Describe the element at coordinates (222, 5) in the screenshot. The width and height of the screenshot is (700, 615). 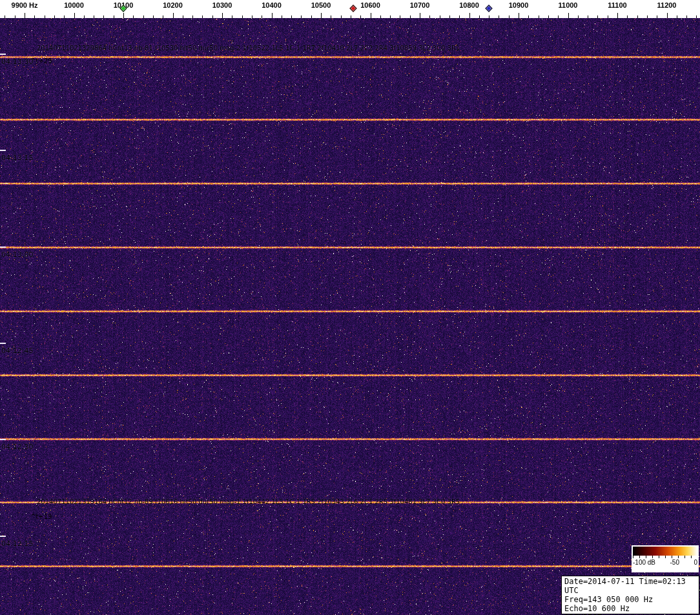
I see `axis-tick-label: 10300` at that location.